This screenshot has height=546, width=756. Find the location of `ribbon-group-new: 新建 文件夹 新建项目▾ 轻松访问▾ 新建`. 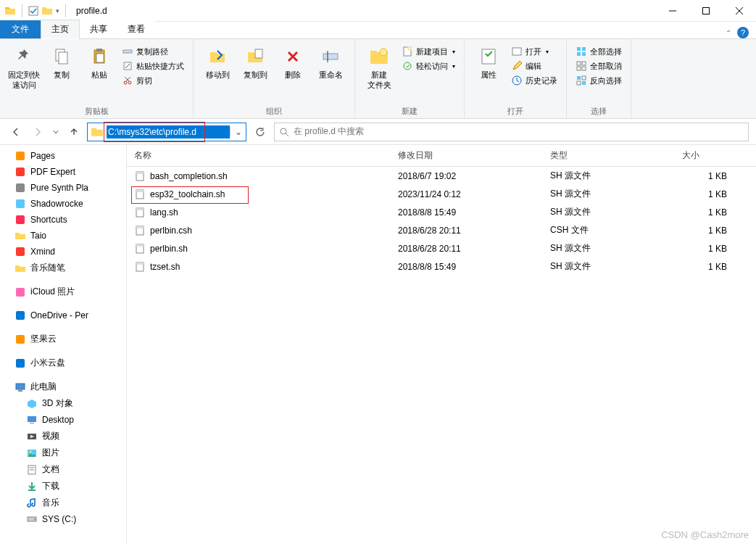

ribbon-group-new: 新建 文件夹 新建项目▾ 轻松访问▾ 新建 is located at coordinates (410, 78).